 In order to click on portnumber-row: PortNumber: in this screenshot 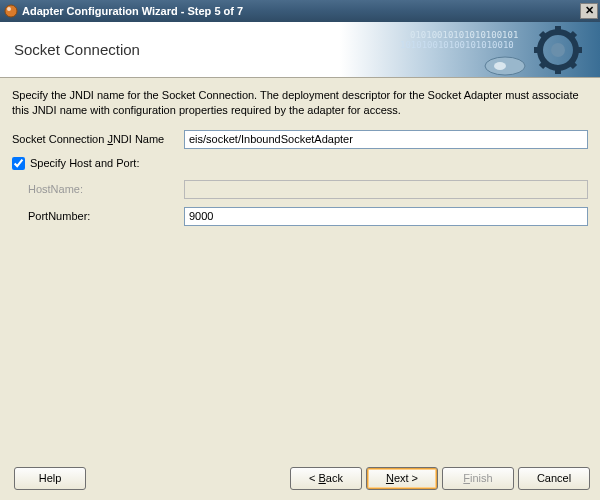, I will do `click(308, 216)`.